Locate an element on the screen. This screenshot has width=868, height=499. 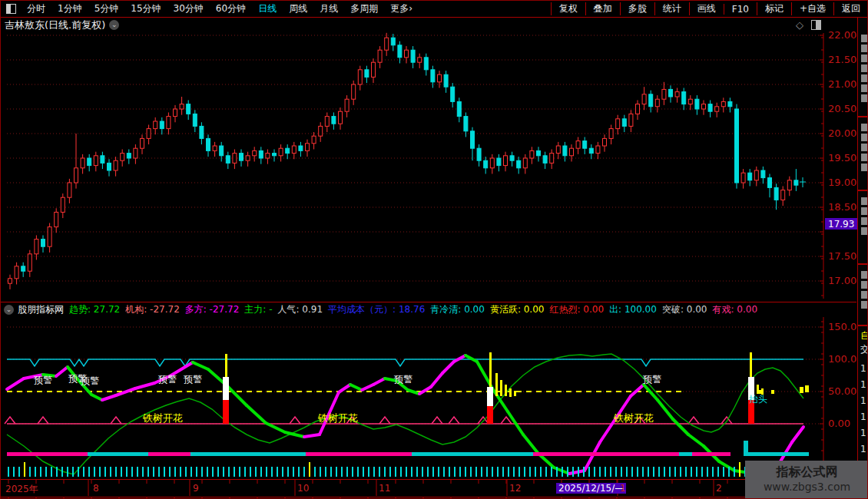
flower-label: 铁树开花 is located at coordinates (633, 418).